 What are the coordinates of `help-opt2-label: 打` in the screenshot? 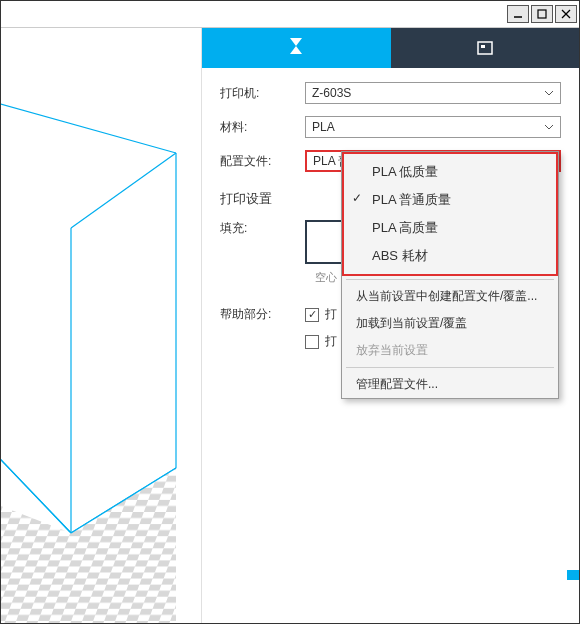 It's located at (331, 342).